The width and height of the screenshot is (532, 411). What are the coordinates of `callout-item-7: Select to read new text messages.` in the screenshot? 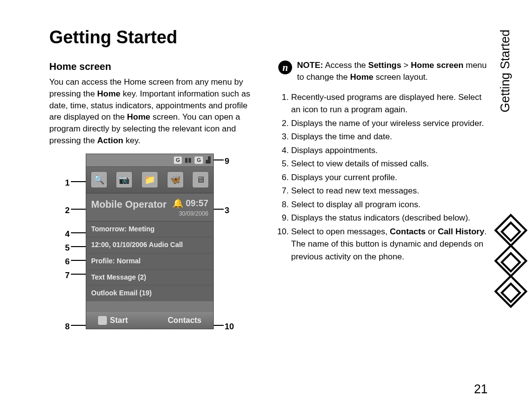 It's located at (389, 191).